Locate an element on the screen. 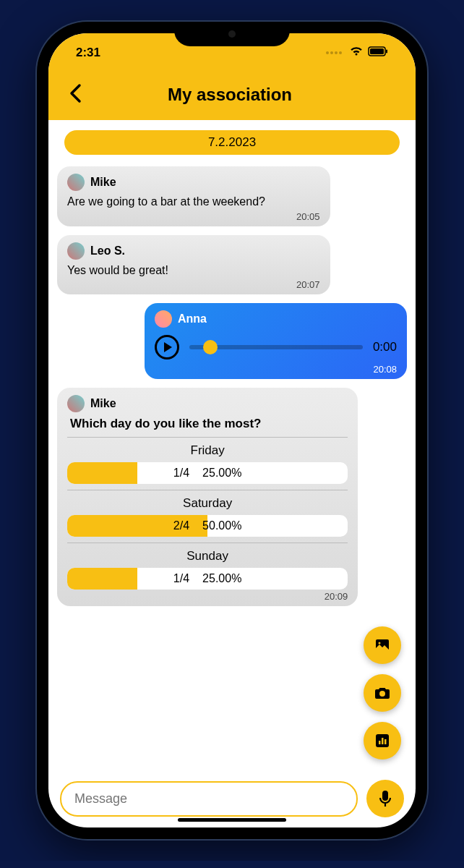  poll-option-label: Saturday is located at coordinates (207, 503).